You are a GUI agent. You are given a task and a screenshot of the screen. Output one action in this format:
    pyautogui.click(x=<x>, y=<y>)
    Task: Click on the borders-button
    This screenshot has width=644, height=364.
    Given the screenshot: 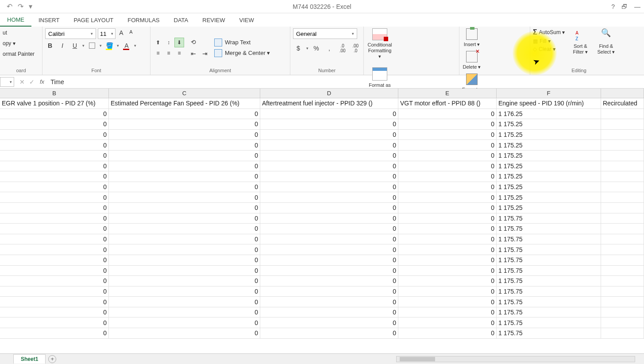 What is the action you would take?
    pyautogui.click(x=92, y=46)
    